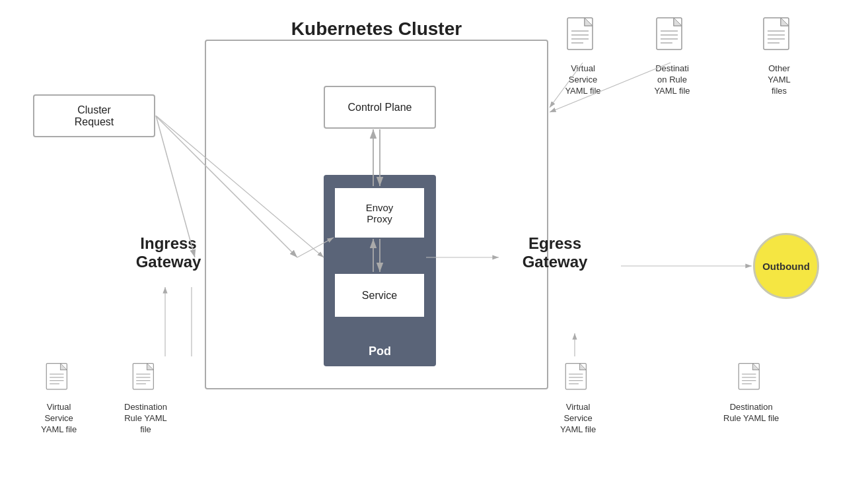 This screenshot has width=868, height=493. Describe the element at coordinates (379, 296) in the screenshot. I see `service-label: Service` at that location.